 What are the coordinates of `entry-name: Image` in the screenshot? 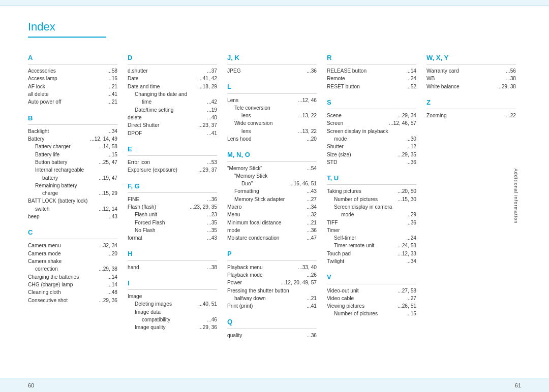 It's located at (172, 297).